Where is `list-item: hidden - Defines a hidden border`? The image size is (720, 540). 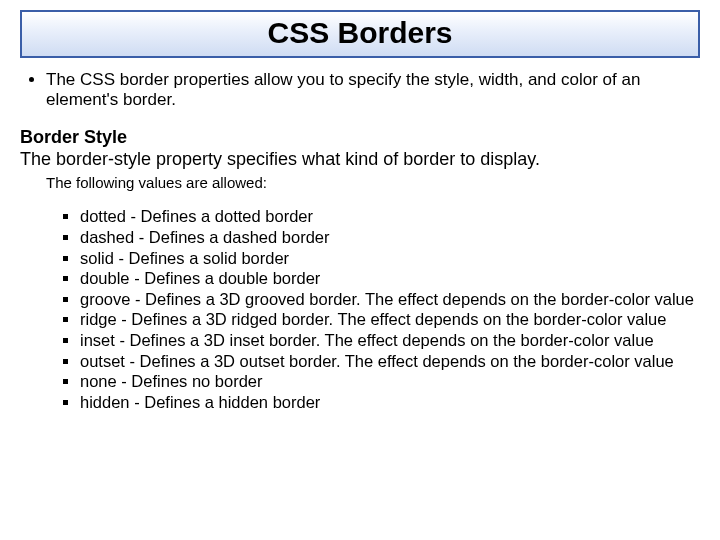 list-item: hidden - Defines a hidden border is located at coordinates (390, 402).